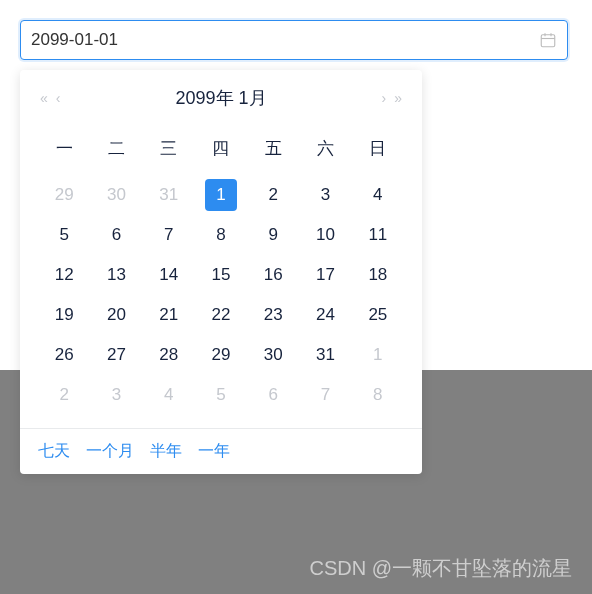  I want to click on next-year-icon: », so click(398, 98).